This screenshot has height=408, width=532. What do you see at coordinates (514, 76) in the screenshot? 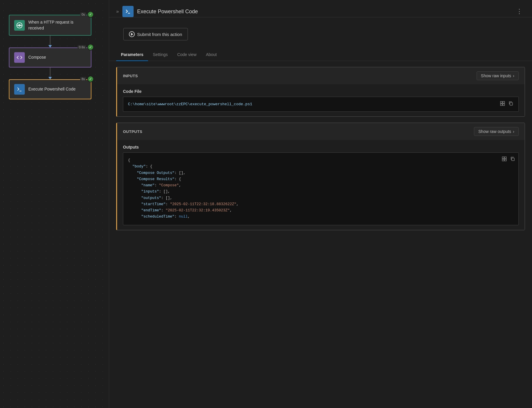
I see `show-raw-inputs-chevron-icon: ›` at bounding box center [514, 76].